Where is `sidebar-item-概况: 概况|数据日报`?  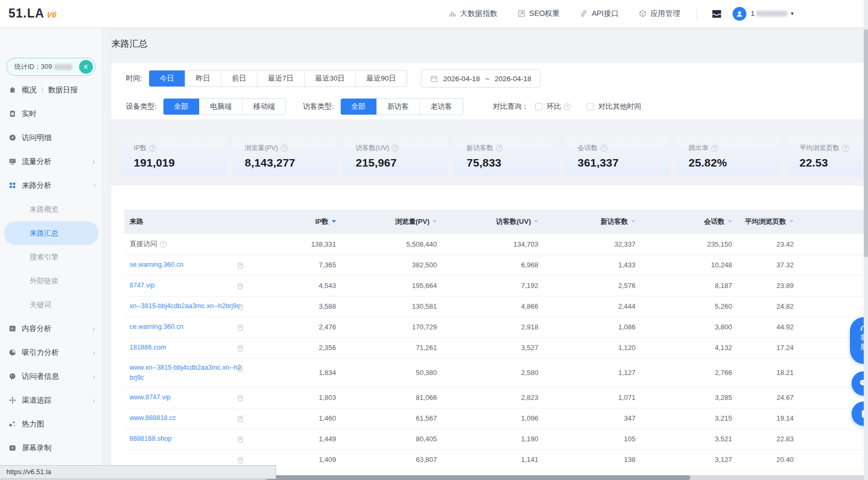
sidebar-item-概况: 概况|数据日报 is located at coordinates (51, 90).